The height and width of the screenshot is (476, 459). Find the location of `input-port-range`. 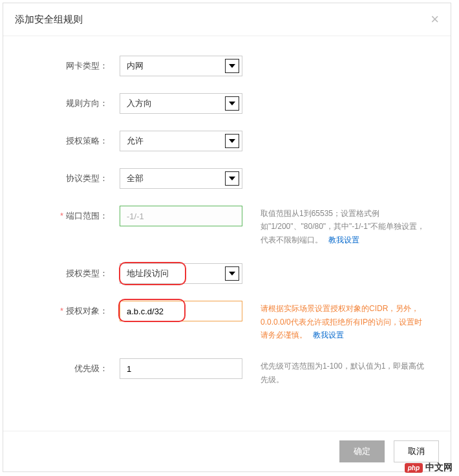

input-port-range is located at coordinates (181, 216).